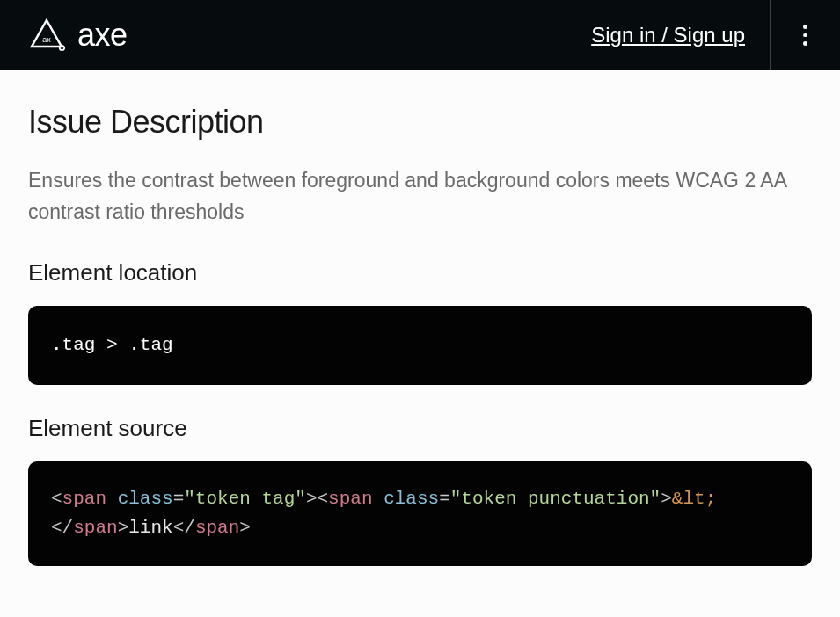 This screenshot has height=617, width=840. I want to click on more-vertical-icon, so click(806, 35).